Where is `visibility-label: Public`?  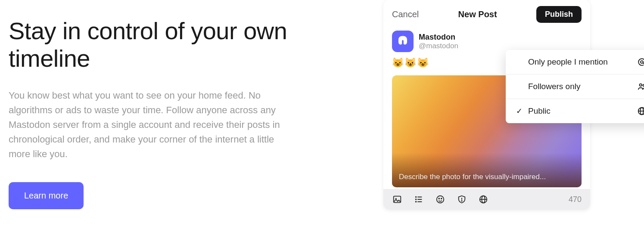 visibility-label: Public is located at coordinates (580, 111).